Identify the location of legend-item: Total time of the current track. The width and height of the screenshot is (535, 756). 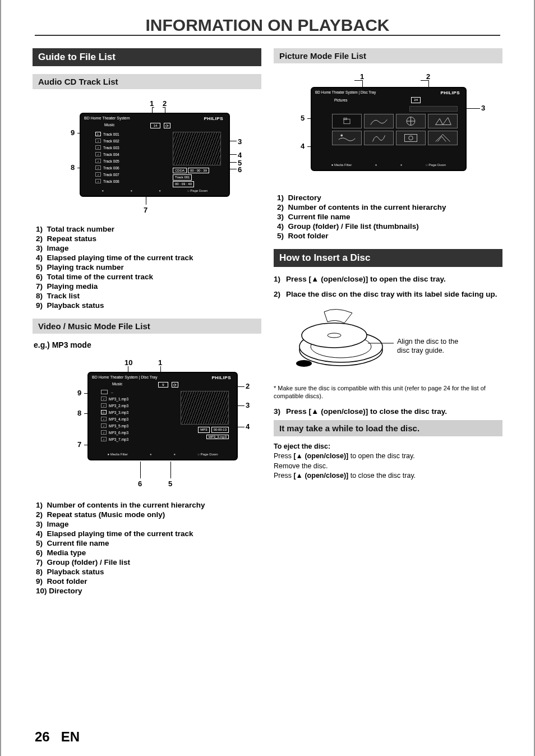
(100, 277).